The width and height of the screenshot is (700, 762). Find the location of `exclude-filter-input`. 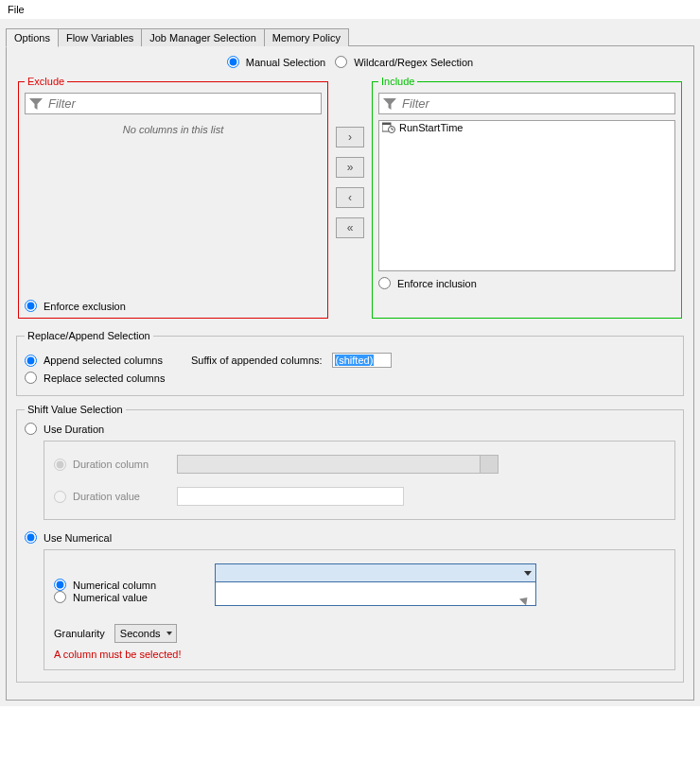

exclude-filter-input is located at coordinates (182, 104).